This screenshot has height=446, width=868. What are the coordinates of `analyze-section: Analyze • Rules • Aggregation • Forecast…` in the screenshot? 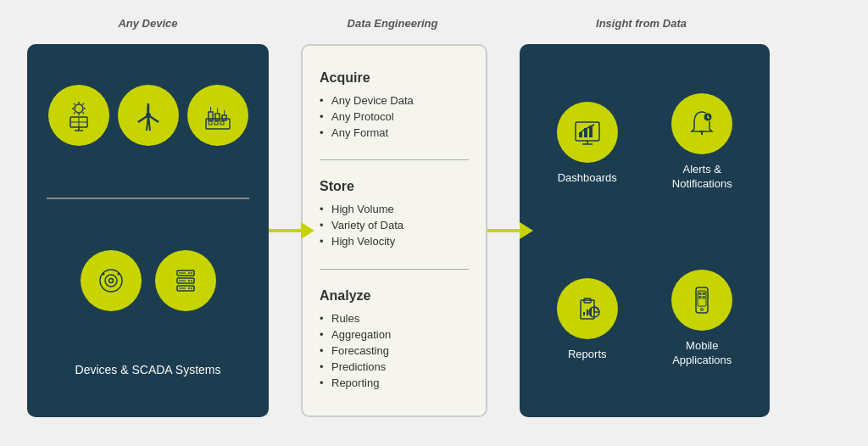 It's located at (394, 339).